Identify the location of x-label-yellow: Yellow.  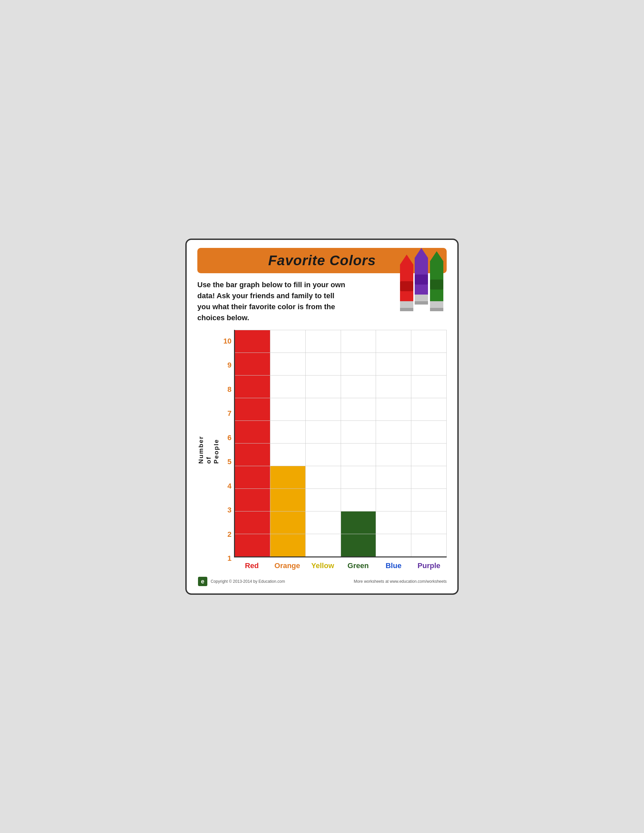
(323, 565).